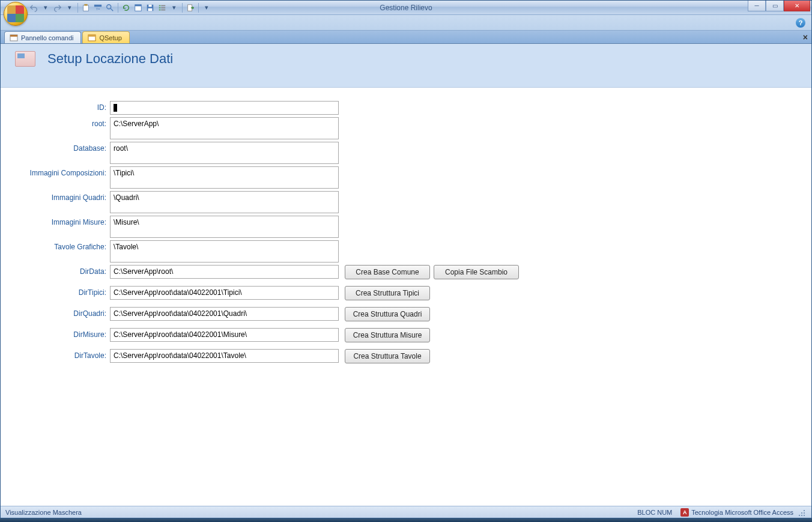  Describe the element at coordinates (406, 66) in the screenshot. I see `form-header: Setup Locazione Dati` at that location.